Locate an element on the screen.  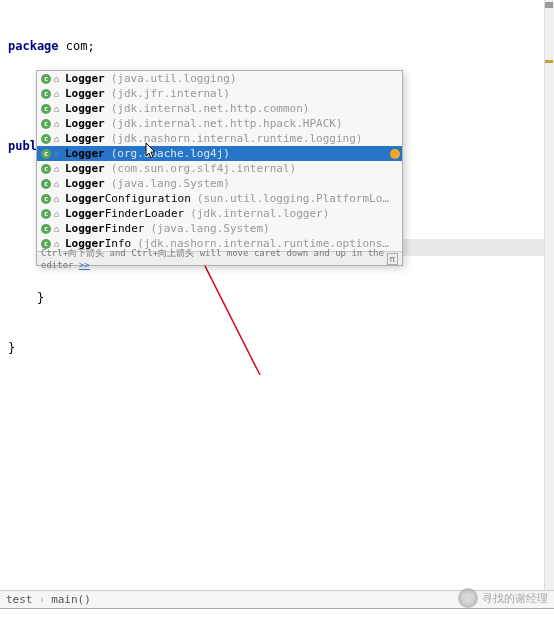
keyword-package: package is located at coordinates (34, 46).